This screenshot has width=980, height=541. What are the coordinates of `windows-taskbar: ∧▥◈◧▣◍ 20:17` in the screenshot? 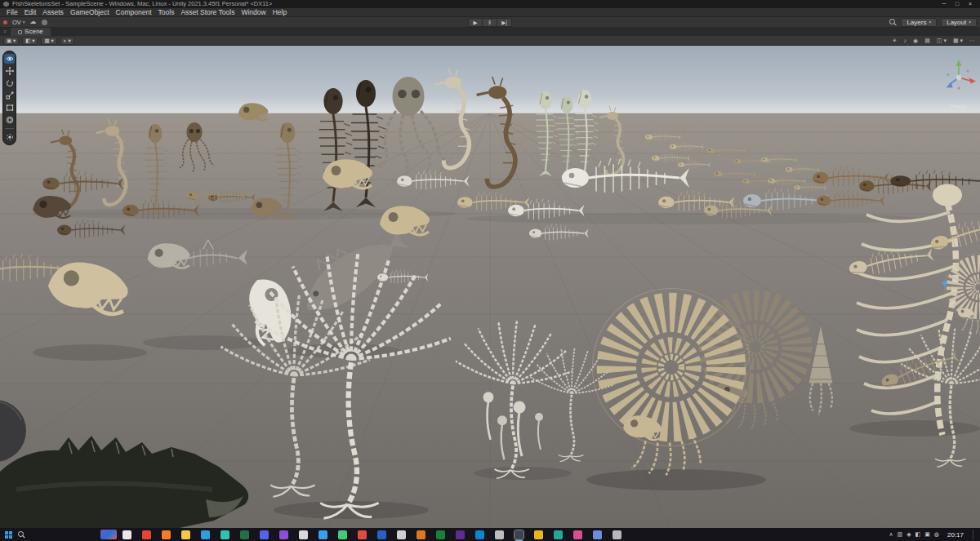 It's located at (490, 534).